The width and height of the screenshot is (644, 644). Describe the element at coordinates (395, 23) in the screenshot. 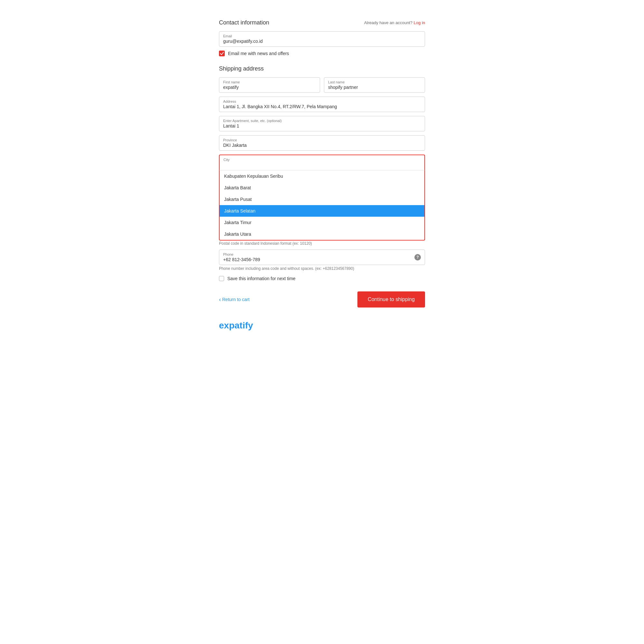

I see `already-account-text: Already have an account? Log in` at that location.